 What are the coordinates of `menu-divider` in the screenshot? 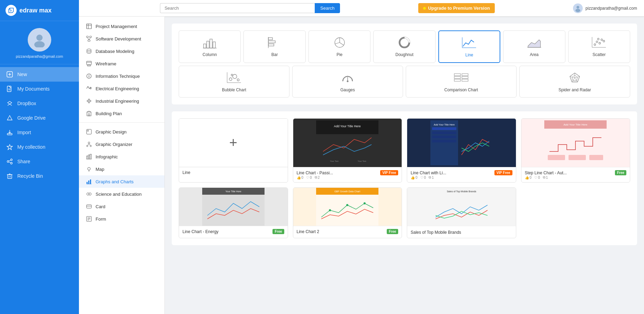 It's located at (122, 122).